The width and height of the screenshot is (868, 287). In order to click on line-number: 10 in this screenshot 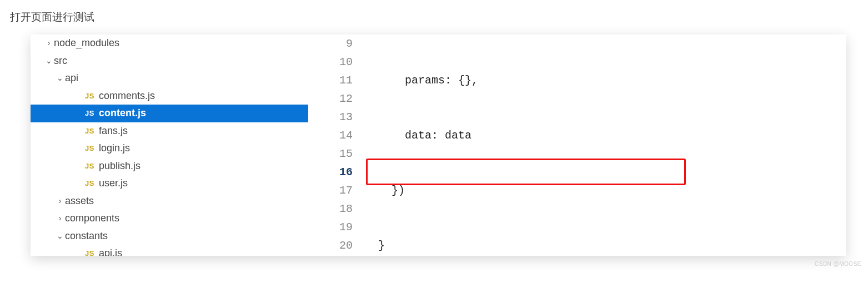, I will do `click(330, 62)`.